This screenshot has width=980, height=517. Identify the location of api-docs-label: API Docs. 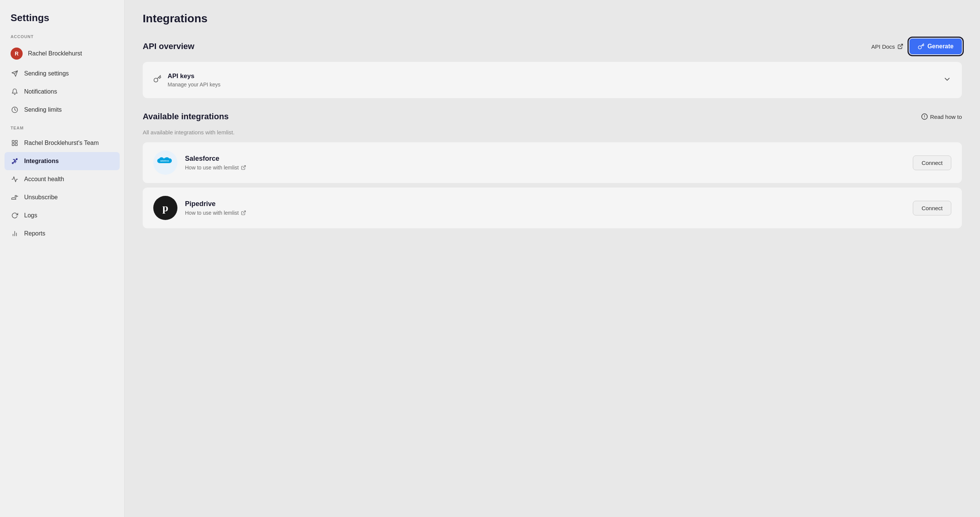
(883, 46).